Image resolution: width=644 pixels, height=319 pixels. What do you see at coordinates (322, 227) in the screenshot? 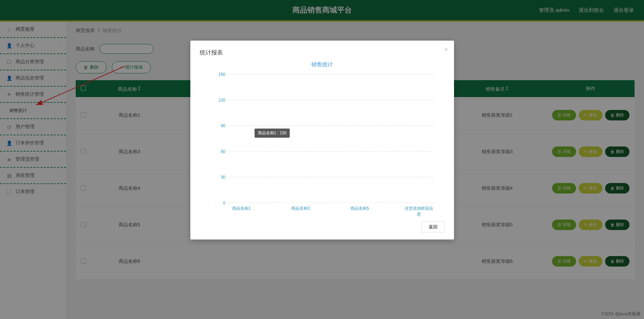
I see `modal-footer: 返回` at bounding box center [322, 227].